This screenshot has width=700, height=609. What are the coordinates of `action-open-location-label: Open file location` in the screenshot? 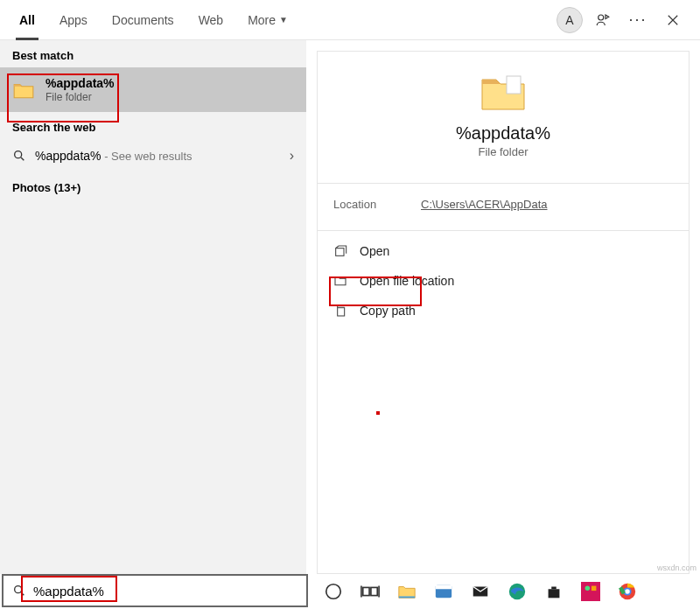 It's located at (407, 281).